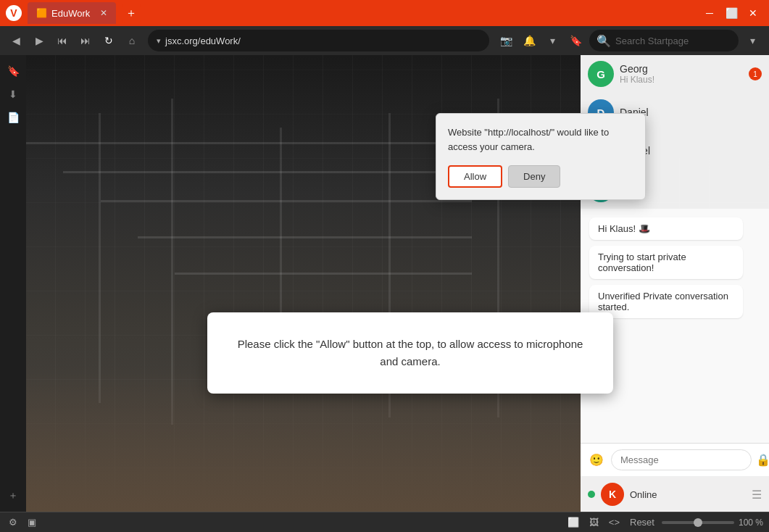  Describe the element at coordinates (675, 460) in the screenshot. I see `chat-input-bar: 🙂 🔒` at that location.